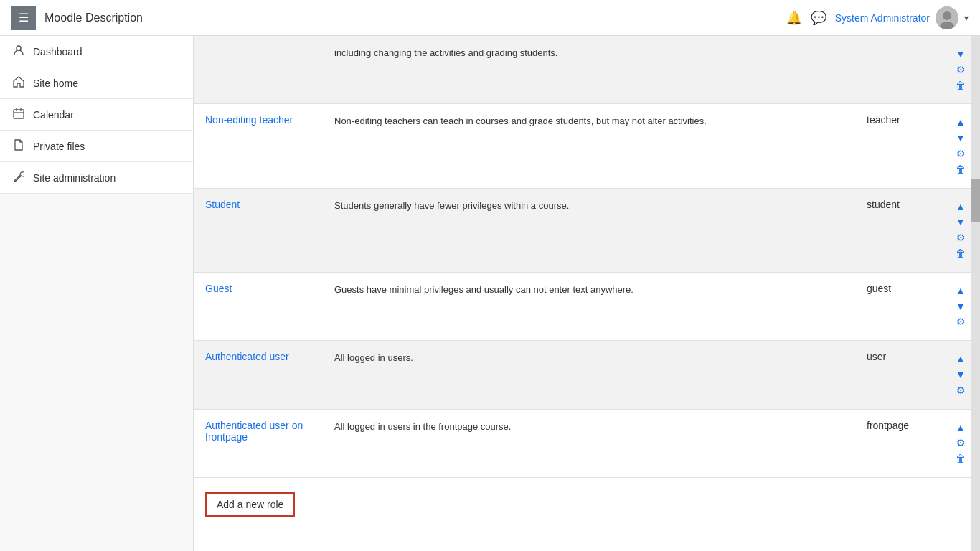 This screenshot has width=980, height=551. Describe the element at coordinates (258, 306) in the screenshot. I see `role-name-cell: Guest` at that location.